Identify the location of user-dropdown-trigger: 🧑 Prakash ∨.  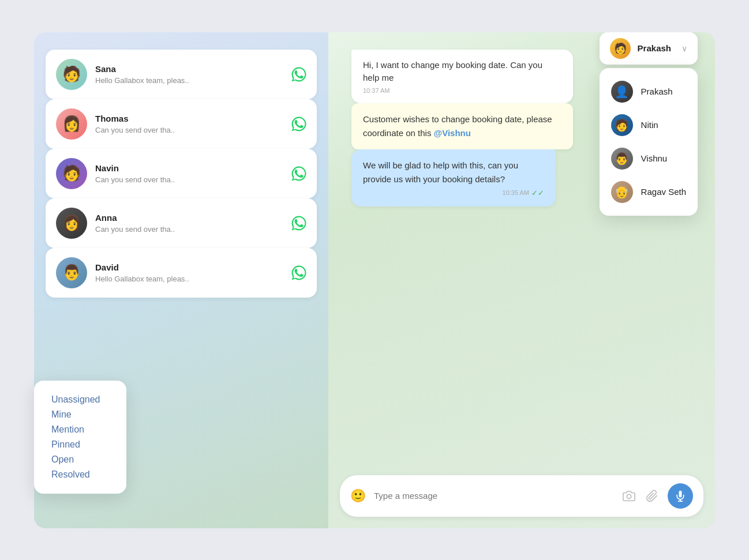
(649, 48).